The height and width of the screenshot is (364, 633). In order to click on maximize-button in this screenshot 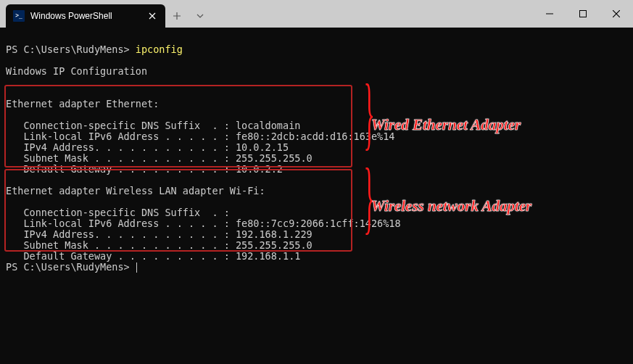, I will do `click(583, 14)`.